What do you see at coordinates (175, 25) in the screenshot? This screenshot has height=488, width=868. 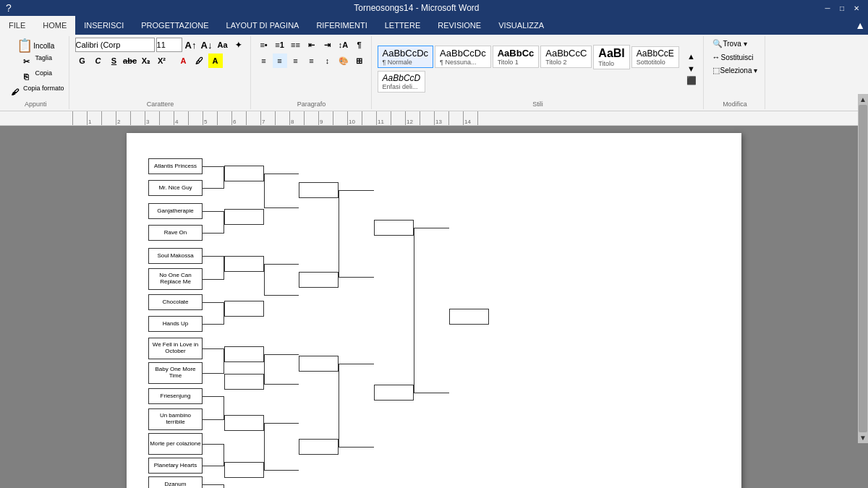 I see `tab-progettazione: PROGETTAZIONE` at bounding box center [175, 25].